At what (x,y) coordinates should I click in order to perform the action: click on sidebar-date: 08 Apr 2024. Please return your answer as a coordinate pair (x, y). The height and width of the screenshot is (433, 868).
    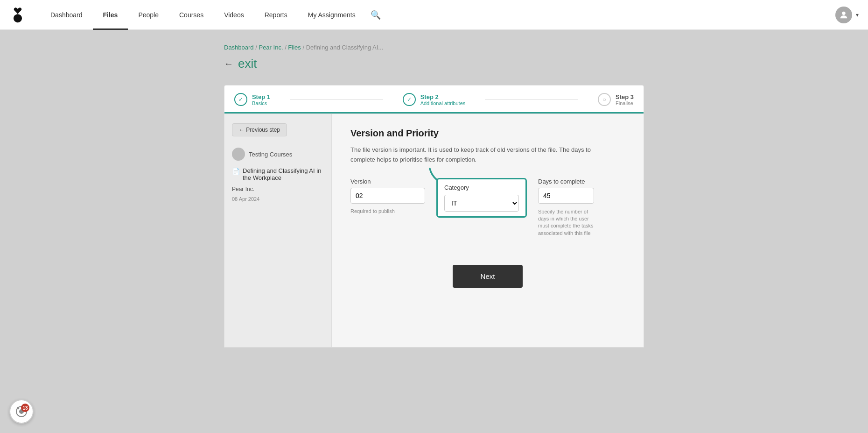
    Looking at the image, I should click on (278, 199).